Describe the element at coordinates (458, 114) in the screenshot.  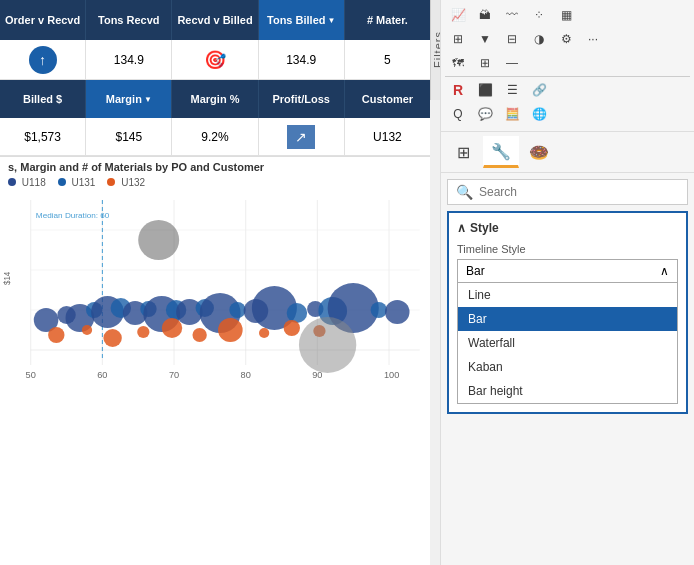
I see `icon-q: Q` at that location.